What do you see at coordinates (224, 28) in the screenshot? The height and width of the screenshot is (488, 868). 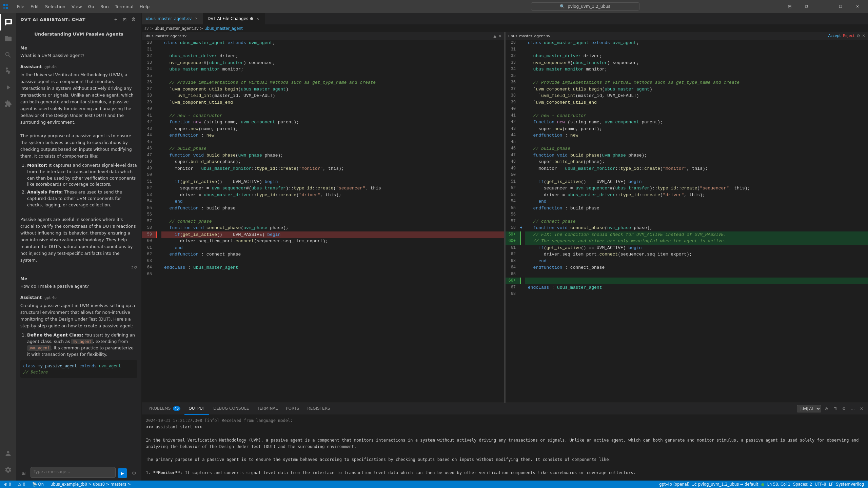 I see `breadcrumb-class: ubus_master_agent` at bounding box center [224, 28].